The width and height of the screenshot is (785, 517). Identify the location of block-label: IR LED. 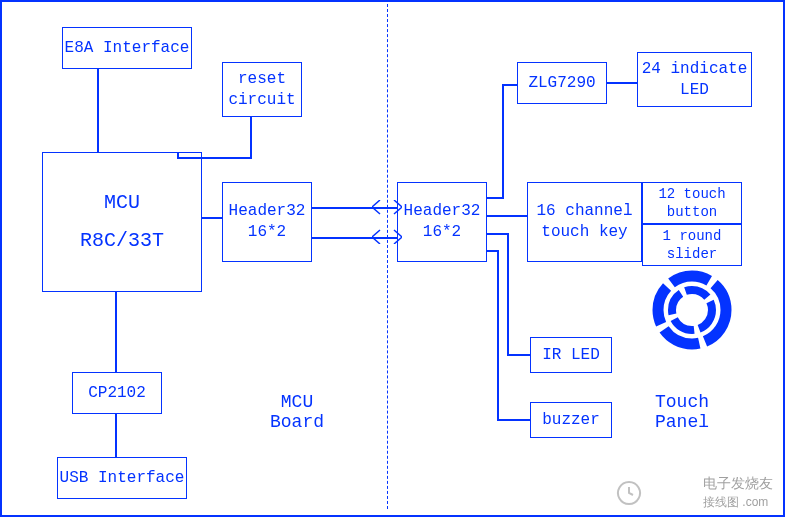
(571, 356).